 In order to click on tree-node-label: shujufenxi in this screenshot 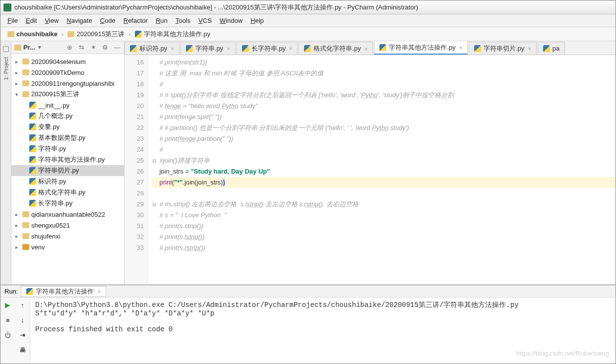, I will do `click(46, 236)`.